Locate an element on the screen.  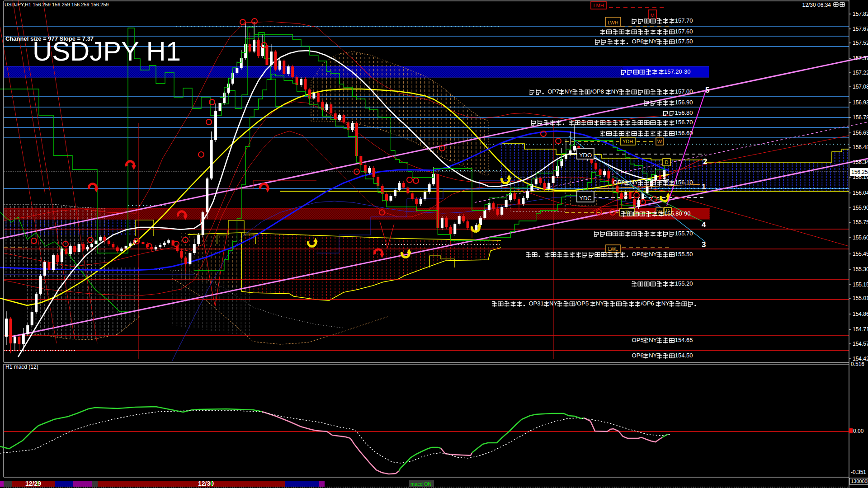
svg-text: 156.340 is located at coordinates (860, 162).